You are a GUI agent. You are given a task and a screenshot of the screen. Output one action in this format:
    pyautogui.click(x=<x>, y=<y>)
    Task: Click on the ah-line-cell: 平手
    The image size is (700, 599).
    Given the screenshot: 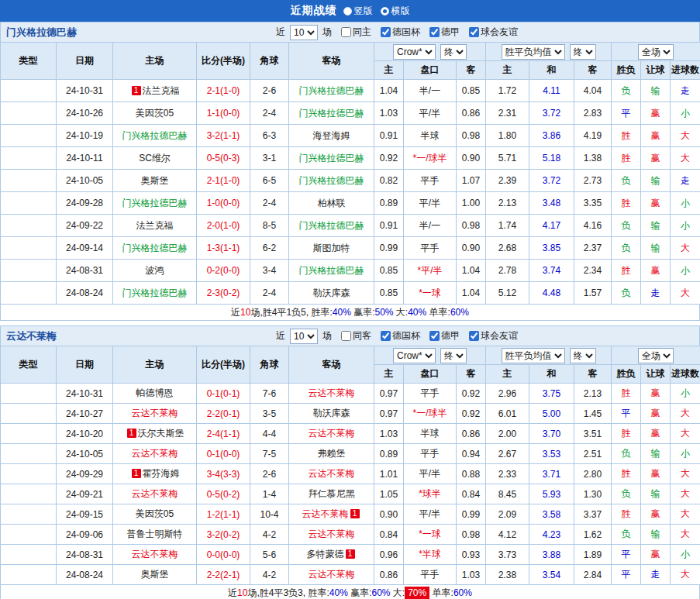 What is the action you would take?
    pyautogui.click(x=430, y=248)
    